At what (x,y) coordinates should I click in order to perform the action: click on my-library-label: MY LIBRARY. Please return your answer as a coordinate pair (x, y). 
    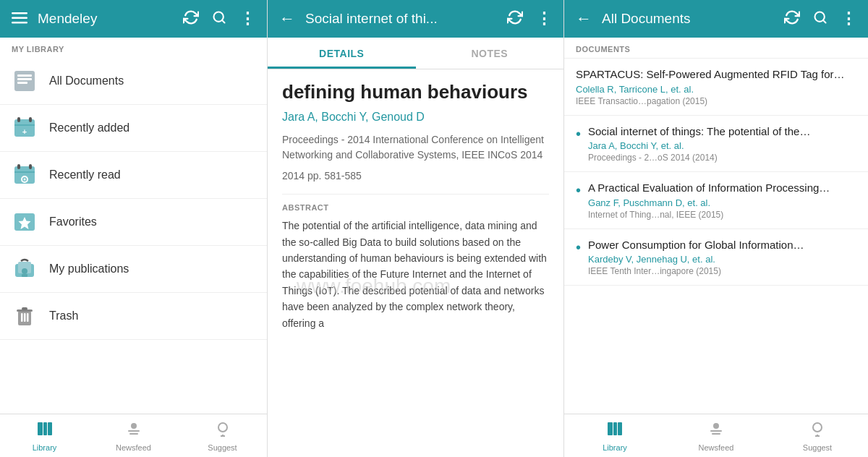
    Looking at the image, I should click on (133, 48).